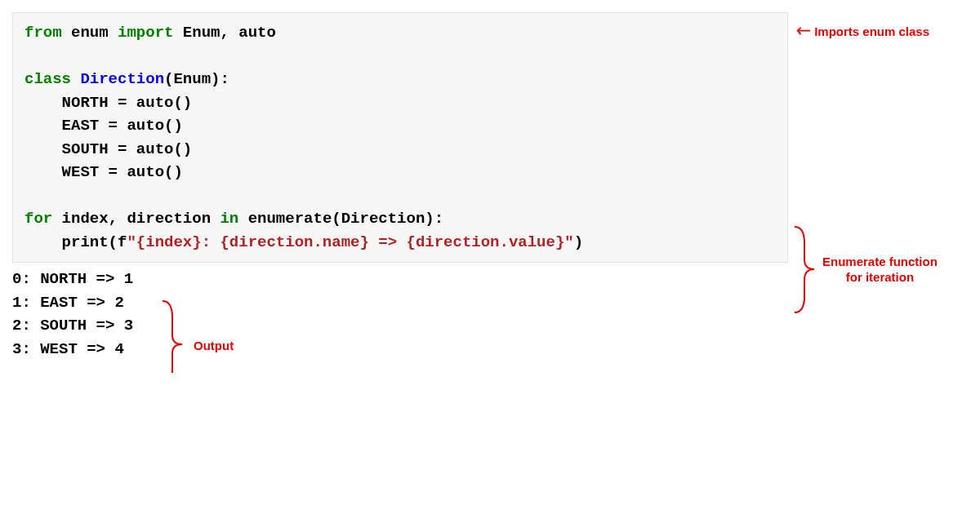 The image size is (980, 514). What do you see at coordinates (490, 326) in the screenshot?
I see `output-line-3: 2: SOUTH => 3` at bounding box center [490, 326].